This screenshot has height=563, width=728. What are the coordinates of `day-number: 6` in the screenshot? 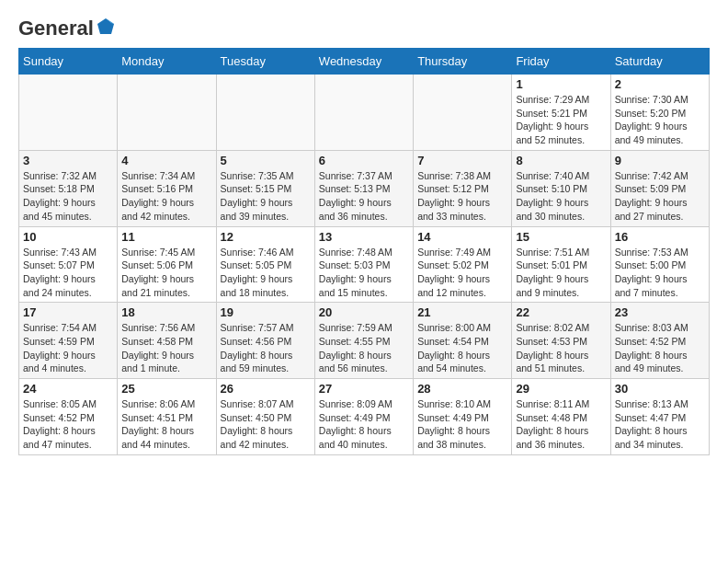 It's located at (364, 160).